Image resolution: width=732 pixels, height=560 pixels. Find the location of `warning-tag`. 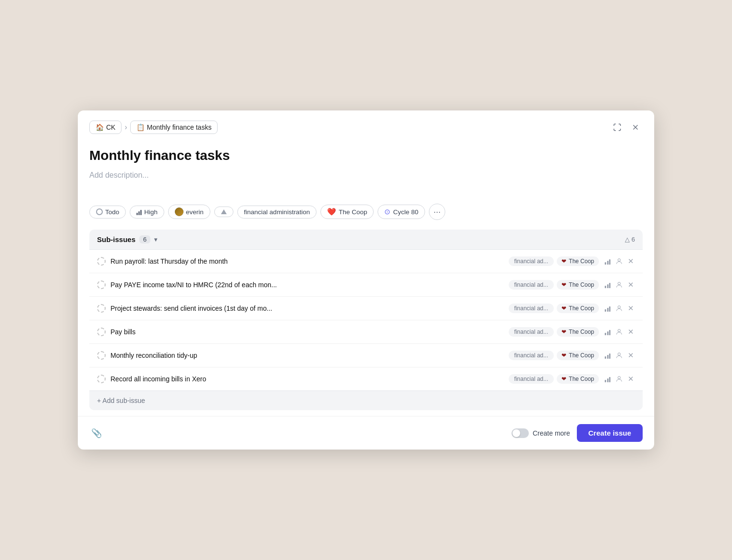

warning-tag is located at coordinates (224, 212).